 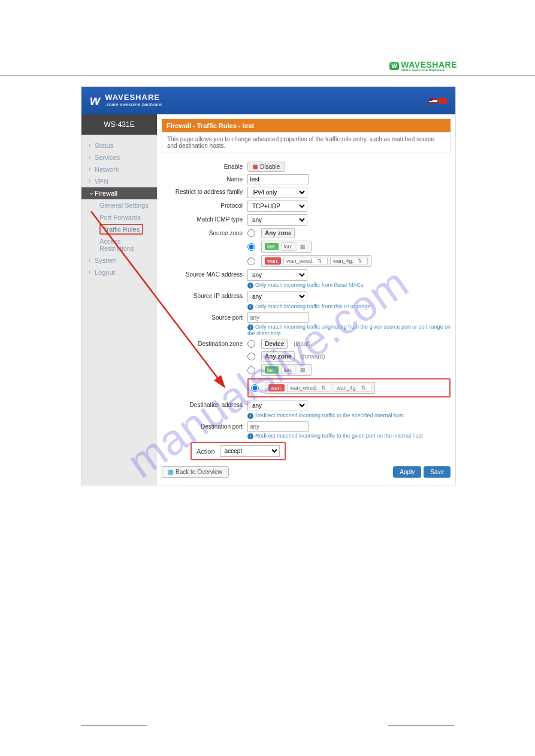 I want to click on src-ip-select: any, so click(x=277, y=297).